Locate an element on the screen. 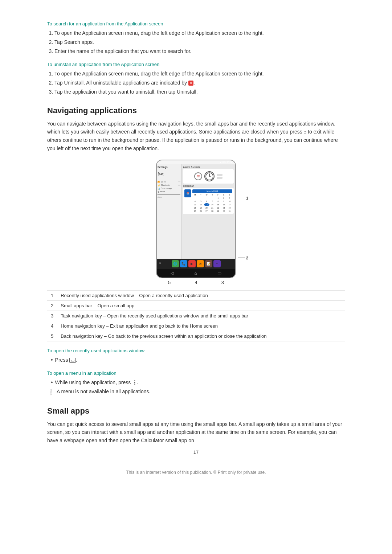  table-desc-4: Home navigation key – Exit an applicatio… is located at coordinates (201, 326).